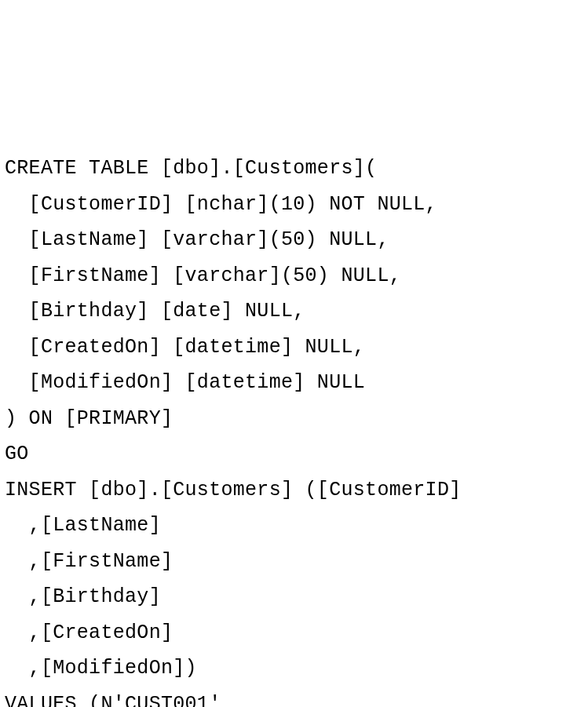 This screenshot has width=588, height=707. Describe the element at coordinates (89, 632) in the screenshot. I see `code-line: ,[CreatedOn]` at that location.